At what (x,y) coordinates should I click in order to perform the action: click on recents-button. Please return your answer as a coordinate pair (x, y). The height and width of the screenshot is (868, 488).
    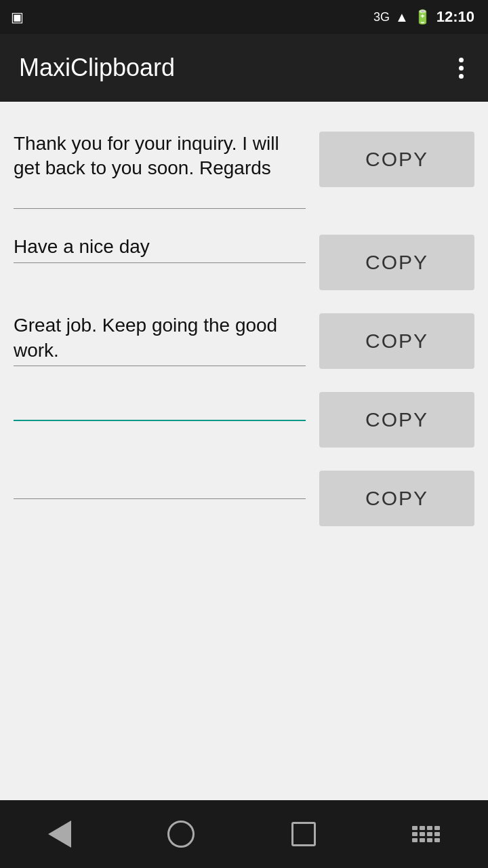
    Looking at the image, I should click on (304, 834).